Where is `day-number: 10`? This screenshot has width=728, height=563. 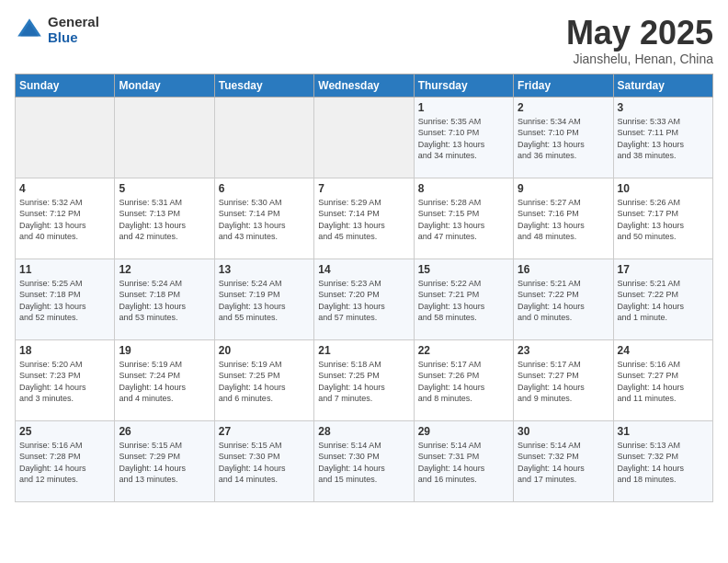
day-number: 10 is located at coordinates (664, 189).